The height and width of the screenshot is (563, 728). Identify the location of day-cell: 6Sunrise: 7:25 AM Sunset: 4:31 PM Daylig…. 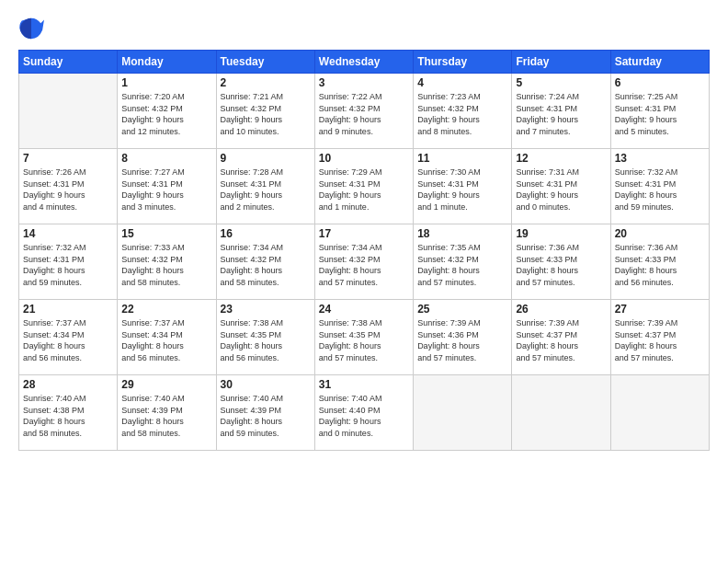
(660, 111).